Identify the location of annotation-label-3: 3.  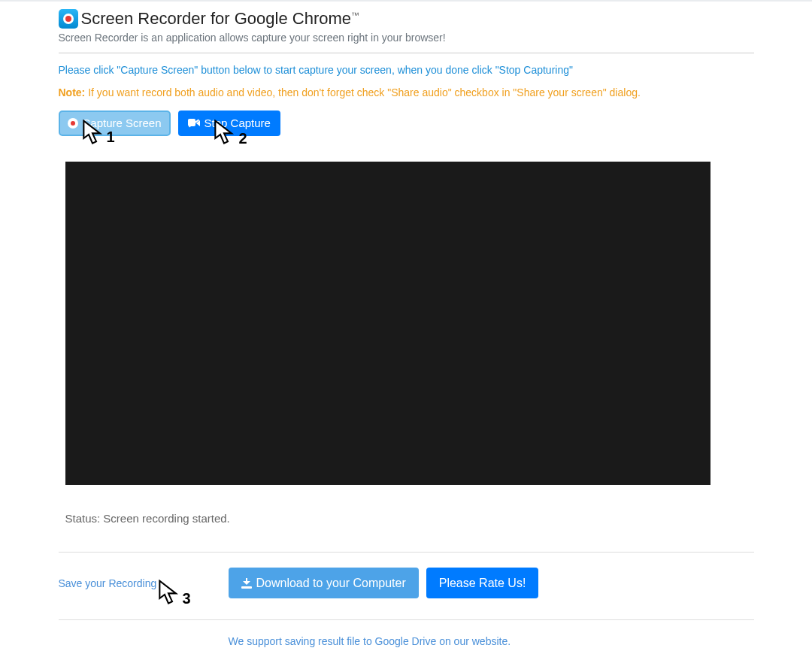
(186, 598).